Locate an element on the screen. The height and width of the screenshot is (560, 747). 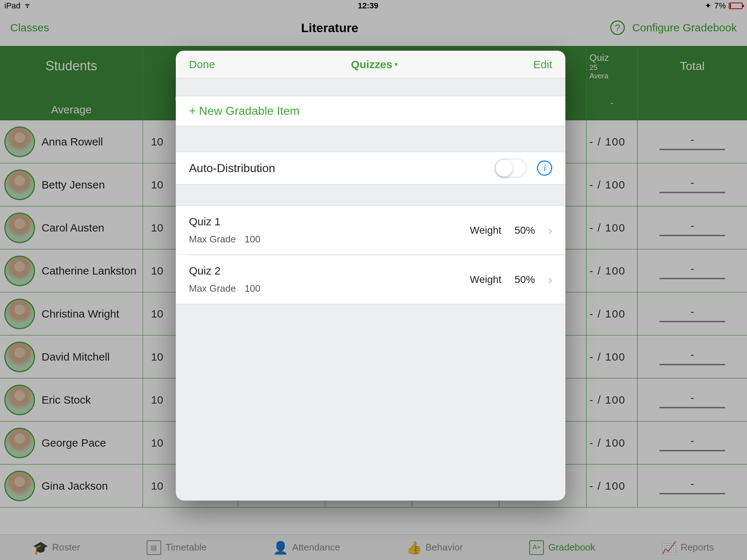
student-name: David Mitchell is located at coordinates (76, 357).